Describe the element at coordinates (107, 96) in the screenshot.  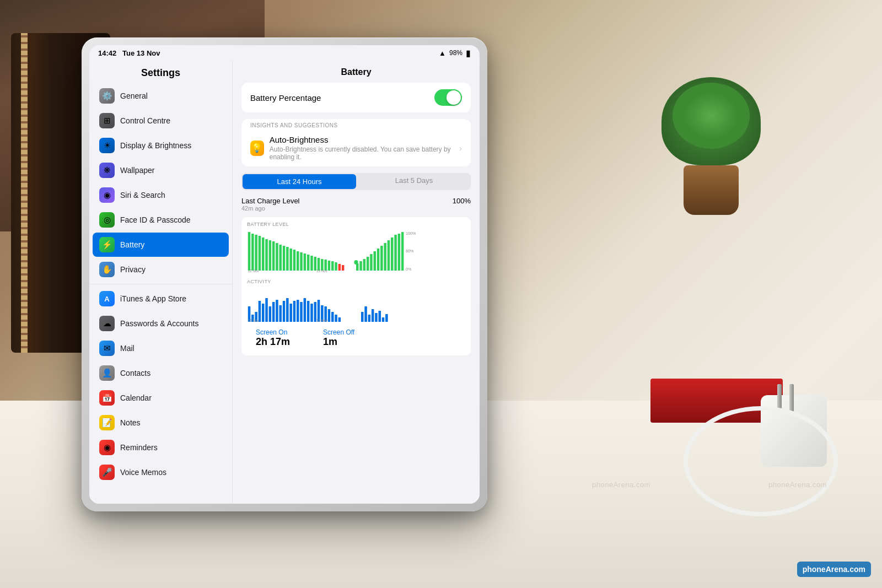
I see `general-icon: ⚙️` at that location.